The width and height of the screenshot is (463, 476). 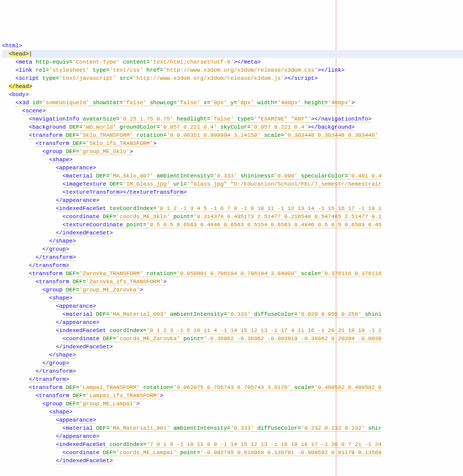 I want to click on code-line: <material DEF='MA_Material_003' ambientI…, so click(x=233, y=314).